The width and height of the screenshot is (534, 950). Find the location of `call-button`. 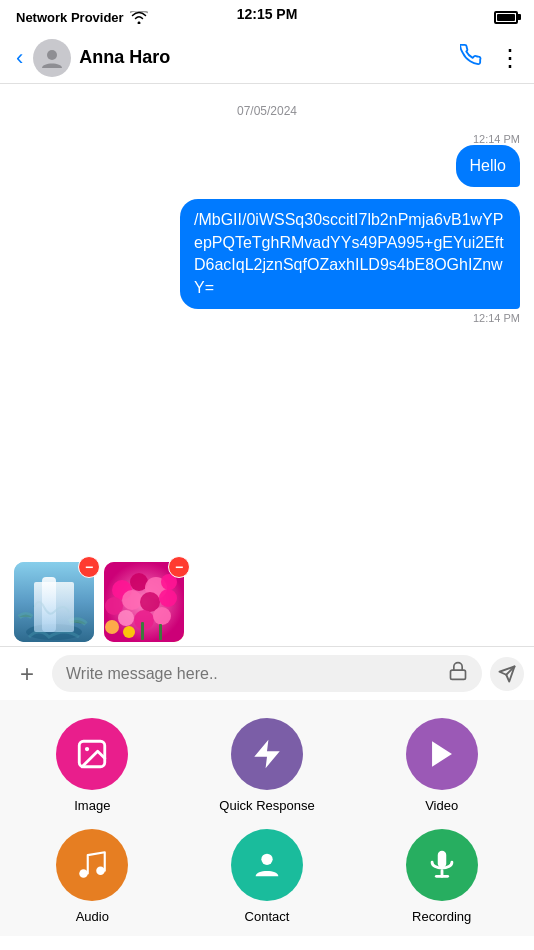

call-button is located at coordinates (471, 58).